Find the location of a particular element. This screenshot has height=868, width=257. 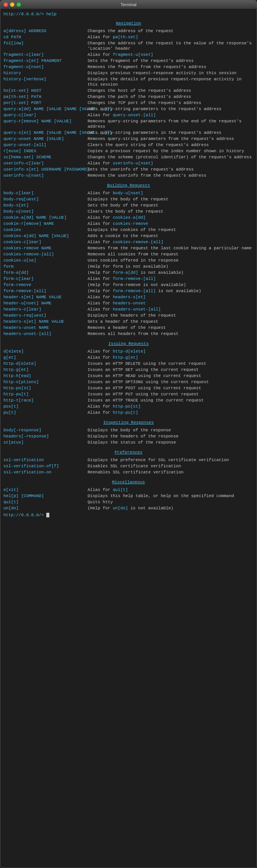

command-description: Displays previous request-response activ… is located at coordinates (171, 73).